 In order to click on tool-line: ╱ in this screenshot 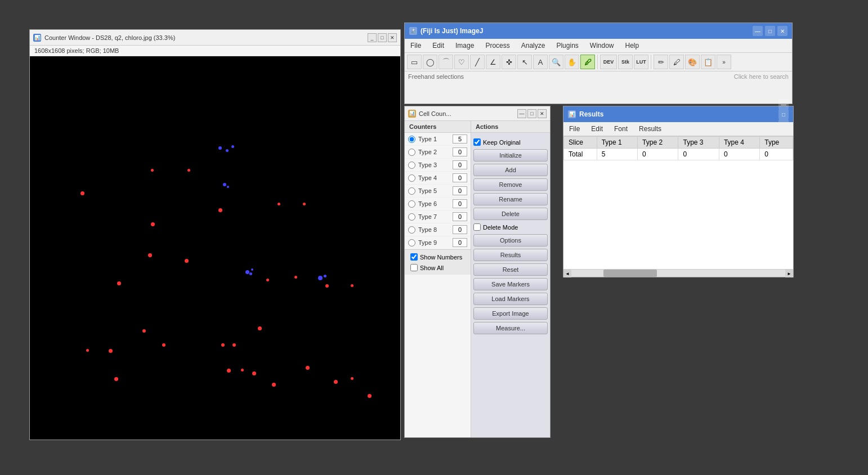, I will do `click(477, 62)`.